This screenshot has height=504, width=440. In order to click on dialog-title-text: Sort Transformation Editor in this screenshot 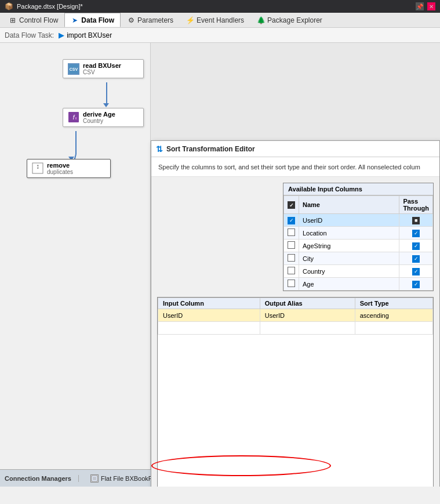, I will do `click(211, 149)`.